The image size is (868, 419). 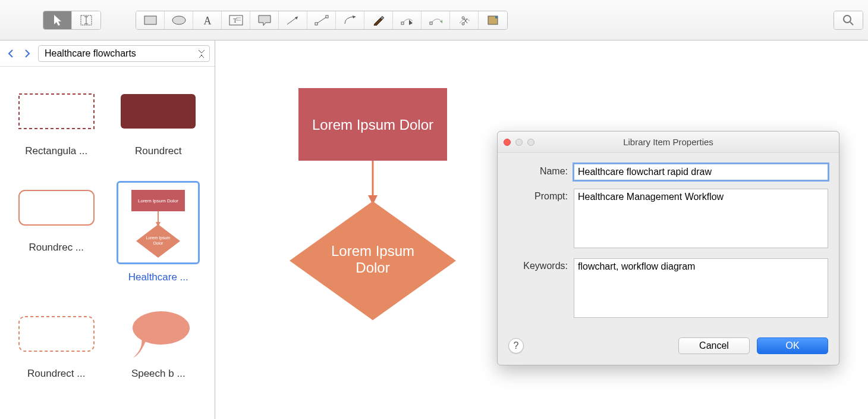 I want to click on help-button: ?, so click(x=516, y=346).